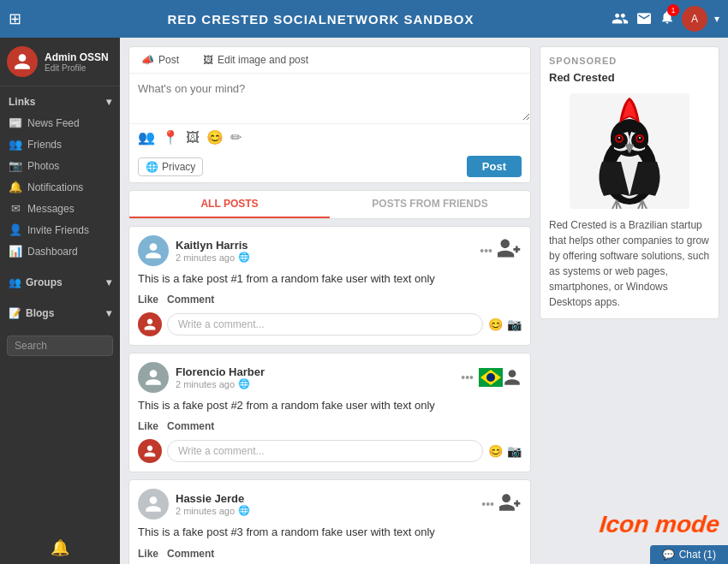 The image size is (728, 564). I want to click on sponsored-box: SPONSORED Red Crested, so click(630, 183).